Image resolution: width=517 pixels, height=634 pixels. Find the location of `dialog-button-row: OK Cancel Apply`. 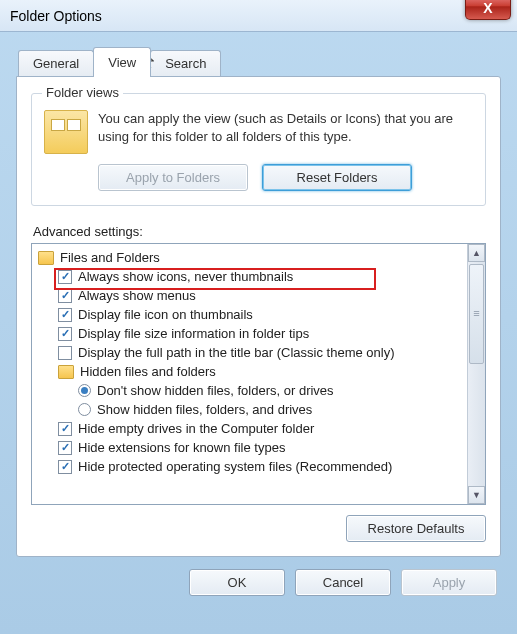

dialog-button-row: OK Cancel Apply is located at coordinates (258, 584).